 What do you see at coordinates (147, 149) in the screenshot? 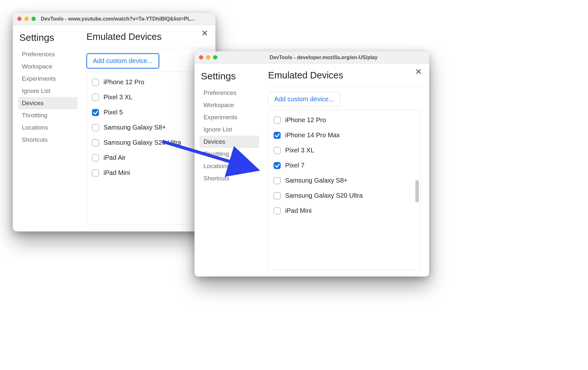
I see `device-list: iPhone 12 ProPixel 3 XLPixel 5Samsung Ga…` at bounding box center [147, 149].